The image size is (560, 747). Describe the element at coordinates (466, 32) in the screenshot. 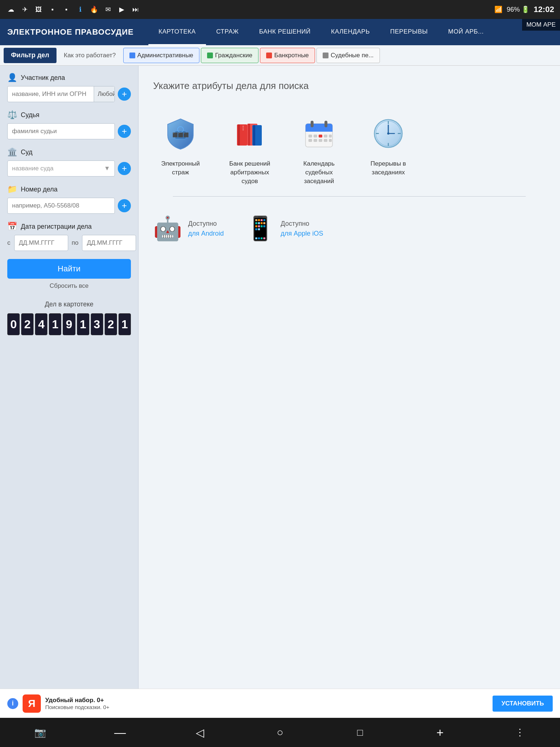

I see `nav-item-myarb: МОЙ АРБ...` at that location.